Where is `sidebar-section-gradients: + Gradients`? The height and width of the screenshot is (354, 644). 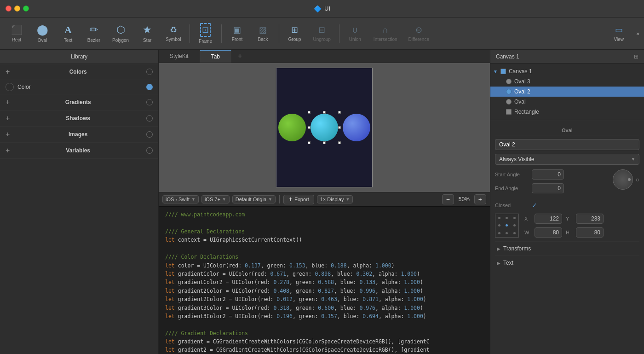
sidebar-section-gradients: + Gradients is located at coordinates (79, 102).